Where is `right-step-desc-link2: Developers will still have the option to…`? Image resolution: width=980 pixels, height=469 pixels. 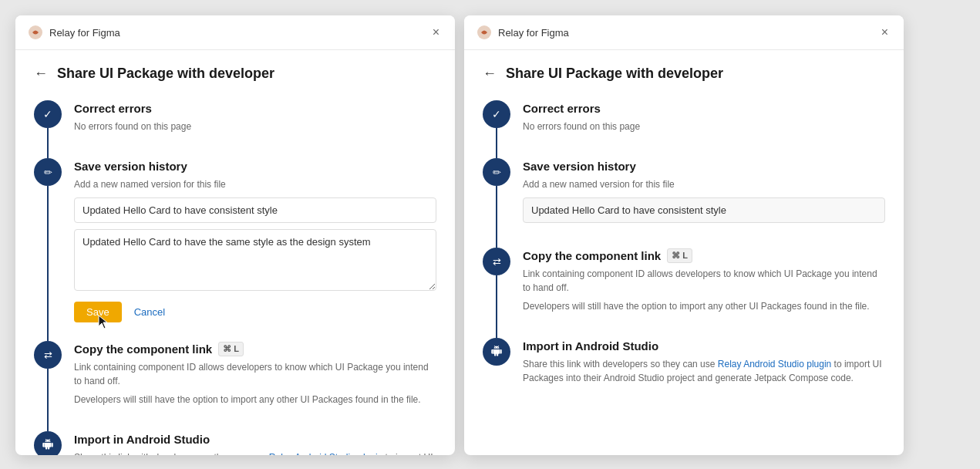 right-step-desc-link2: Developers will still have the option to… is located at coordinates (704, 306).